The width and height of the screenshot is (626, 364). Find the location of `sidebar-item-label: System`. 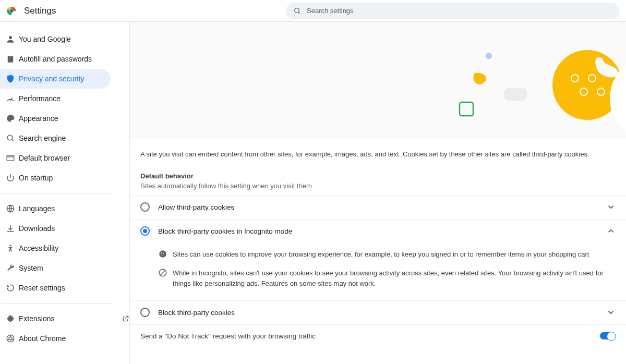

sidebar-item-label: System is located at coordinates (74, 268).